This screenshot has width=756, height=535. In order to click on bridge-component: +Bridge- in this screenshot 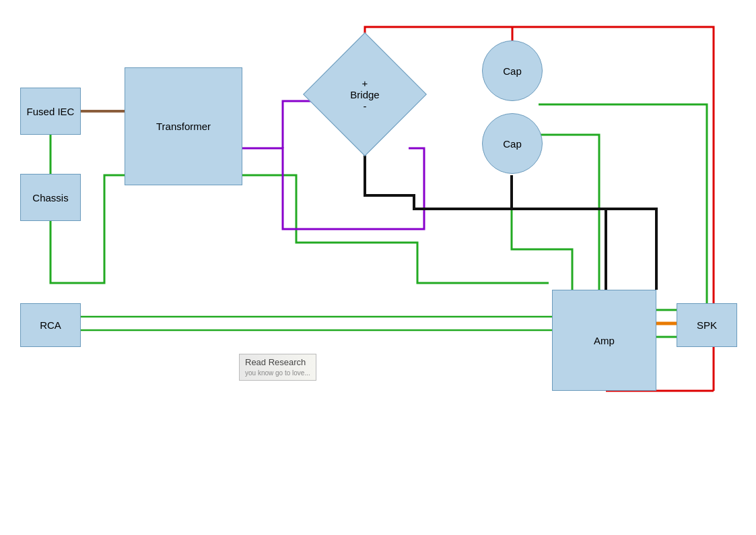, I will do `click(365, 94)`.